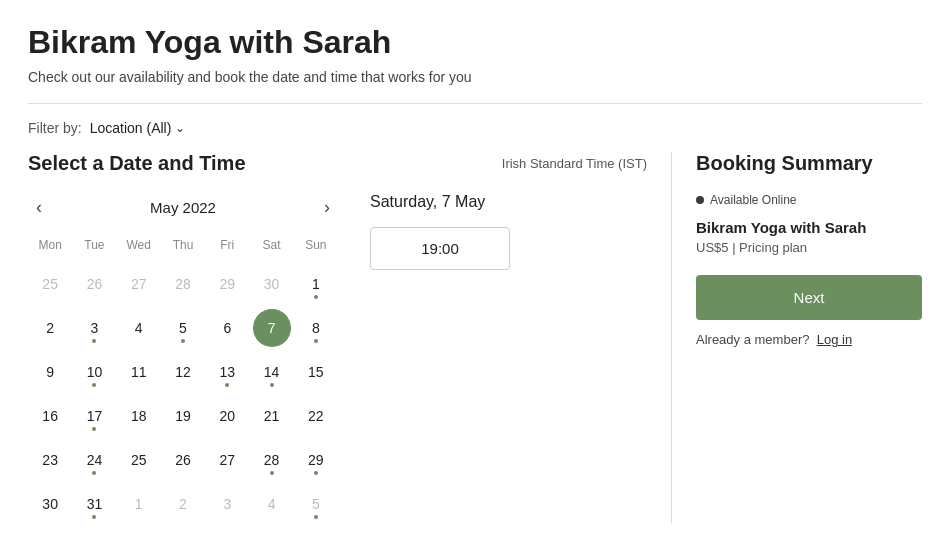 The width and height of the screenshot is (950, 541). What do you see at coordinates (746, 200) in the screenshot?
I see `available-badge: Available Online` at bounding box center [746, 200].